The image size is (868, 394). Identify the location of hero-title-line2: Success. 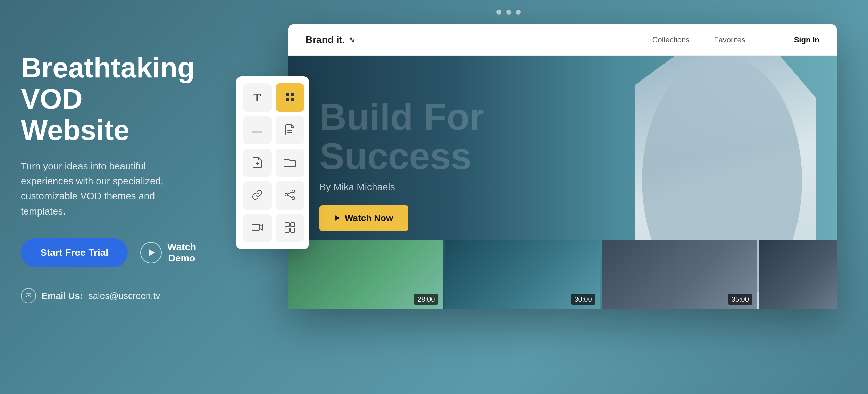
(402, 156).